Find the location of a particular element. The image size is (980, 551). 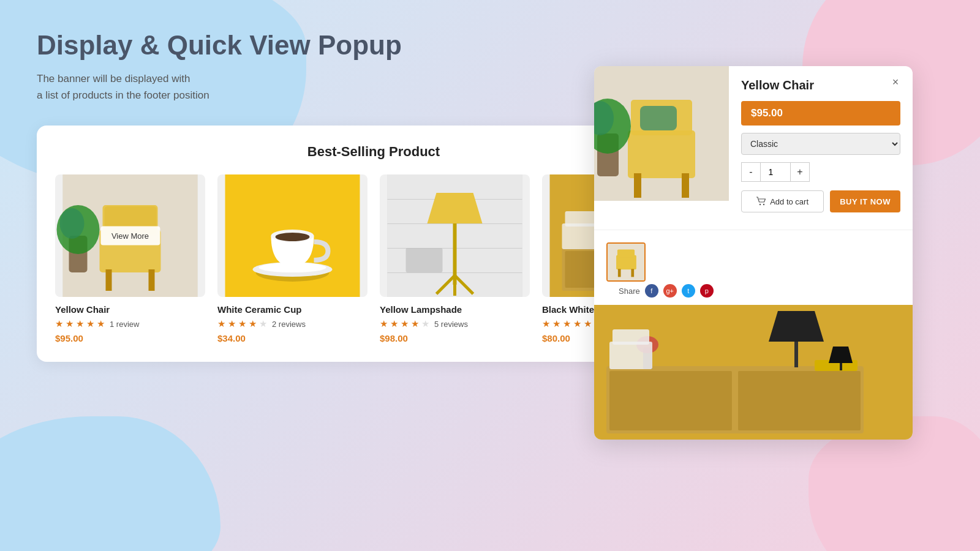

quantity-row: - + is located at coordinates (821, 172).